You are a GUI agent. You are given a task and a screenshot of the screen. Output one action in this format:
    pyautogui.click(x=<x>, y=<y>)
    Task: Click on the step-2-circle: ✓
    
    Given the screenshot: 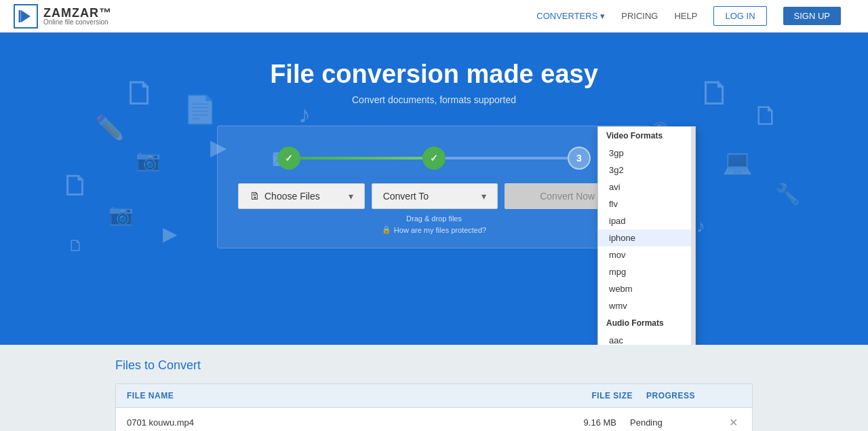 What is the action you would take?
    pyautogui.click(x=434, y=158)
    